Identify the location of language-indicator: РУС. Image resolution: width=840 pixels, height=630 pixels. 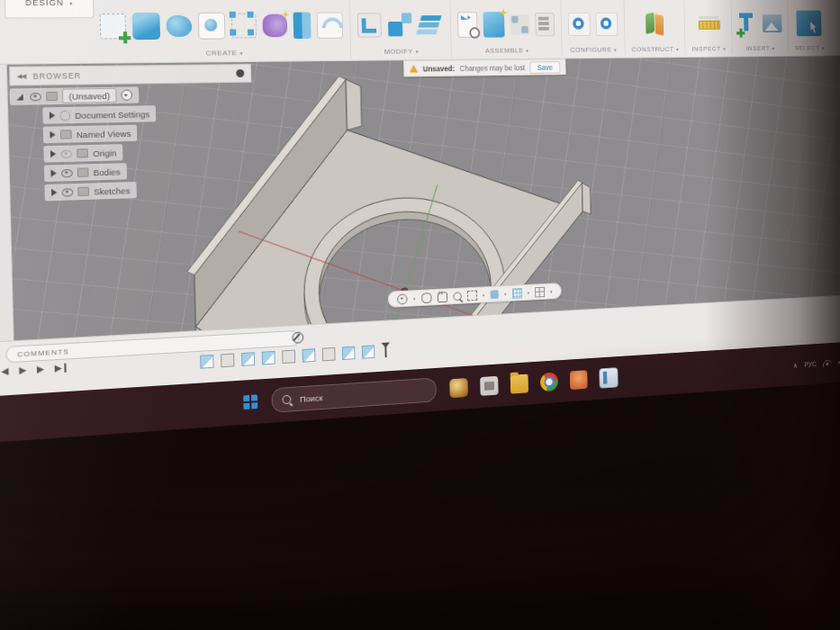
(810, 364).